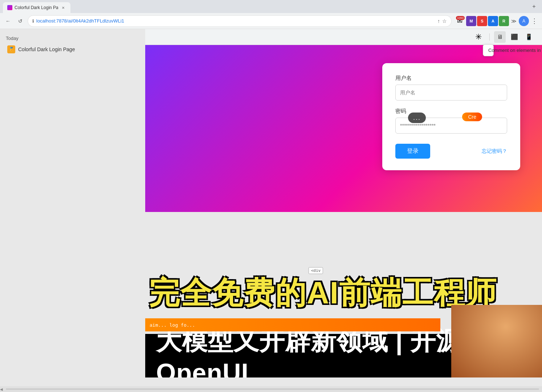  I want to click on cre-btn: Cre, so click(472, 117).